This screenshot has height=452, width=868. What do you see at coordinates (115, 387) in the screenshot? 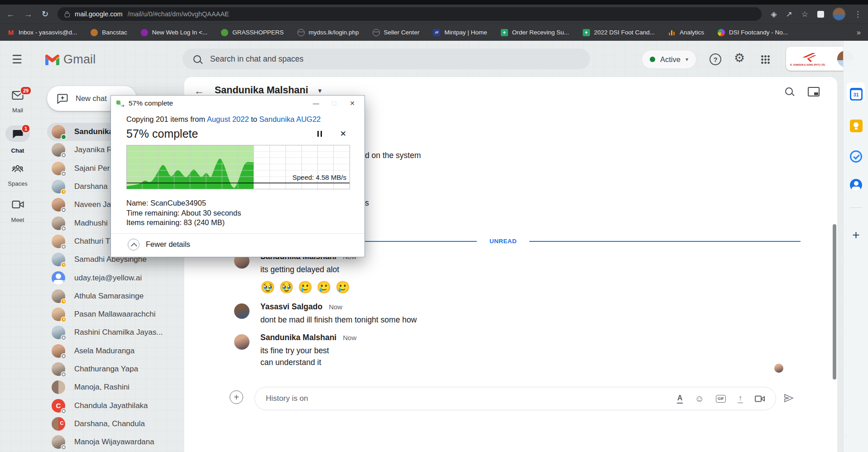
I see `chat-list-item: Manoja, Rashini` at bounding box center [115, 387].